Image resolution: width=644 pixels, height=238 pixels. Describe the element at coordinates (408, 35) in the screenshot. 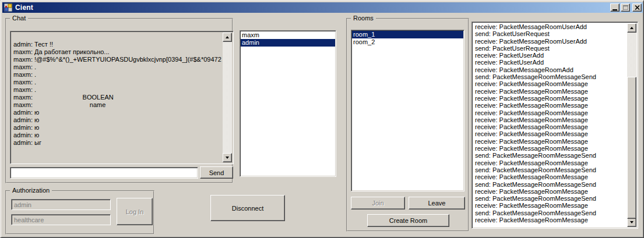

I see `room-list-item: room_1` at that location.